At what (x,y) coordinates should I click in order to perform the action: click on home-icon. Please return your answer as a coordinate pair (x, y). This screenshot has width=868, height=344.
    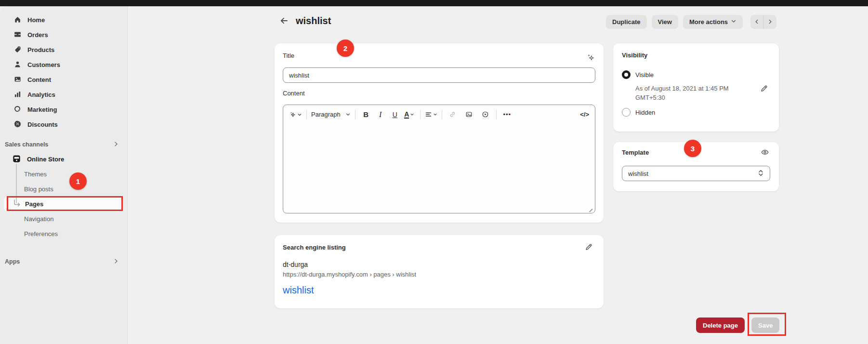
    Looking at the image, I should click on (17, 20).